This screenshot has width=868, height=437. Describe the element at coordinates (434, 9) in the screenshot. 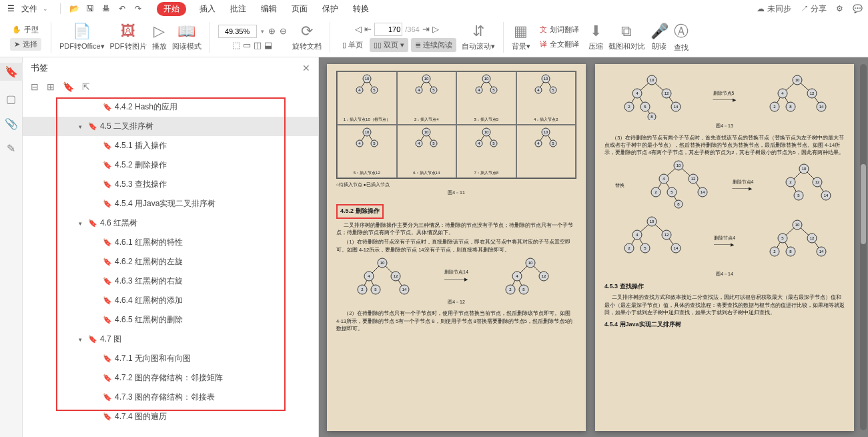

I see `menu-bar: ☰ 文件 ⌄ 📂 🖫 🖶 ↶ ↷ 开始 插入 批注 编辑 页面 保护 转换 ☁ …` at that location.